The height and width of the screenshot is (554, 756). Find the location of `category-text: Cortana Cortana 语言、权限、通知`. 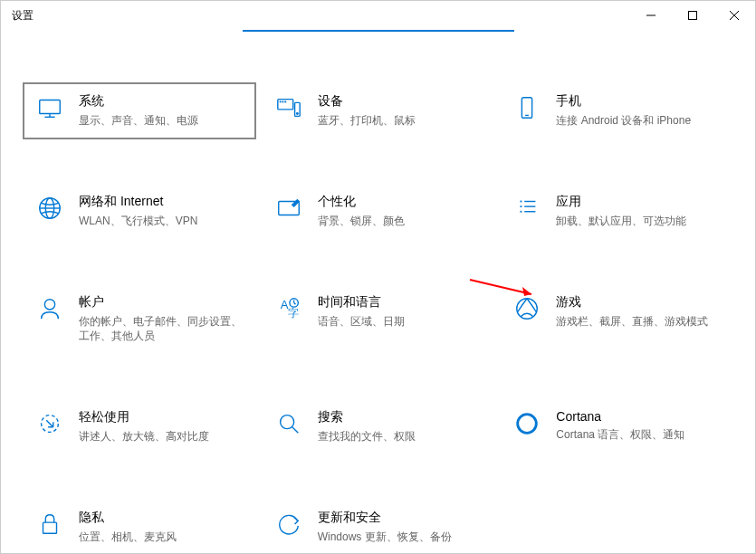

category-text: Cortana Cortana 语言、权限、通知 is located at coordinates (620, 425).